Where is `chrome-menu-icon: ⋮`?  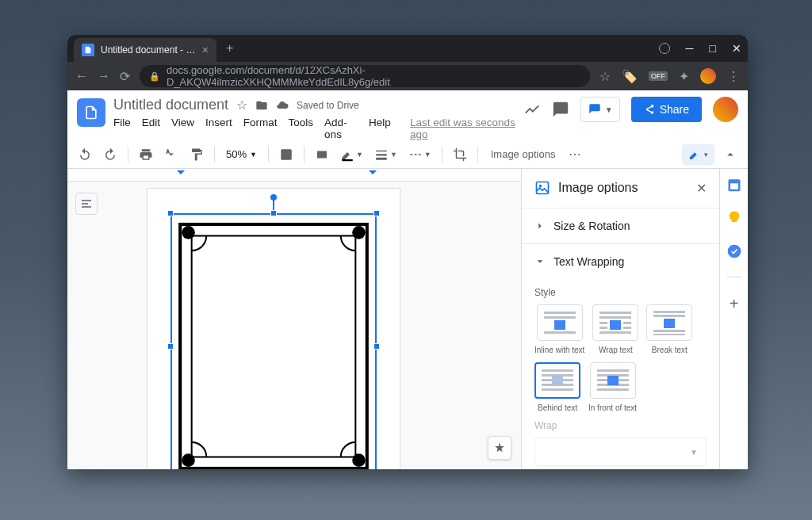 chrome-menu-icon: ⋮ is located at coordinates (733, 76).